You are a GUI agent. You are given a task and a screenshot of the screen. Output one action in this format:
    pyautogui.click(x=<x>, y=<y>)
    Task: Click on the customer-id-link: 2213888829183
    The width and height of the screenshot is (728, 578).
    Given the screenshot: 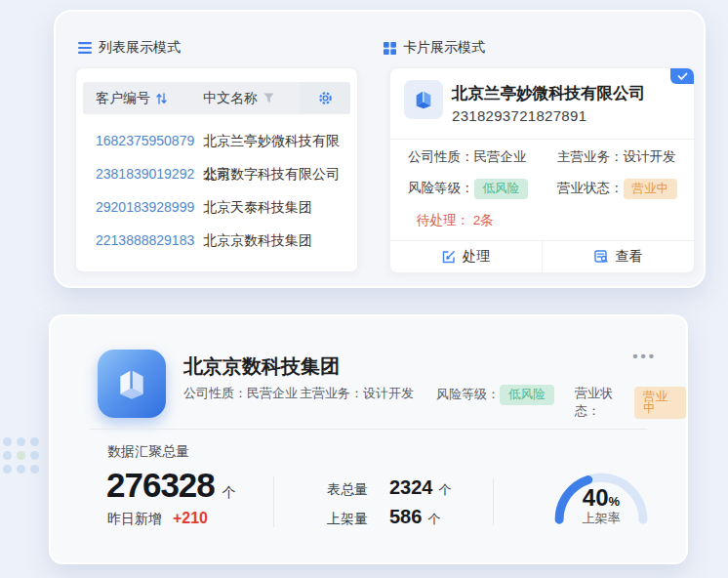 What is the action you would take?
    pyautogui.click(x=144, y=240)
    